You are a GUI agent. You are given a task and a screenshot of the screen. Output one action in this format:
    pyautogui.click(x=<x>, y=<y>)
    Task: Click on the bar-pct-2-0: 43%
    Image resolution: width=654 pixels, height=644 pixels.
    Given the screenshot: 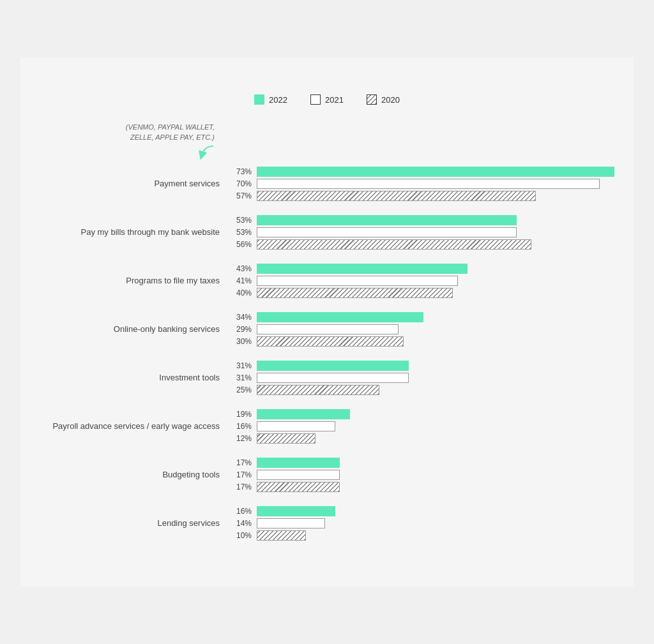 What is the action you would take?
    pyautogui.click(x=241, y=269)
    